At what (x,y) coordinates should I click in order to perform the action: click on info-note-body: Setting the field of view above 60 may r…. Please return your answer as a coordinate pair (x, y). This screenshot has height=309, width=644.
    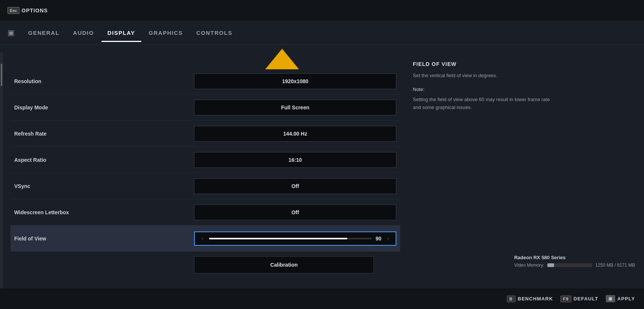
    Looking at the image, I should click on (483, 104).